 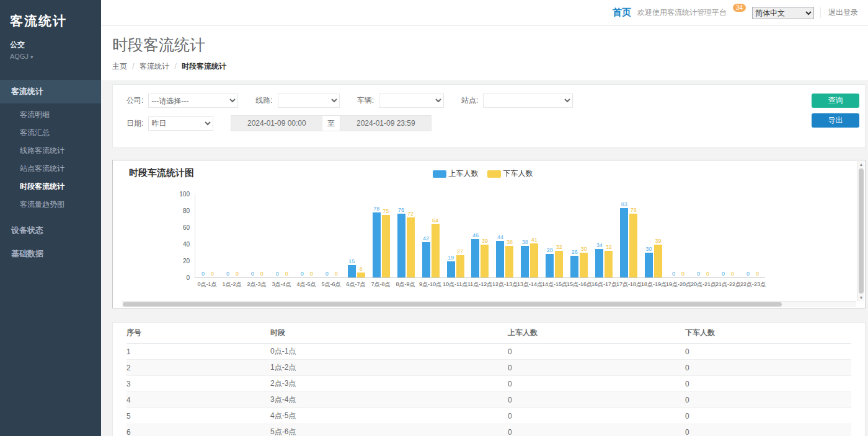 I want to click on sidebar-section-item: 基础数据, so click(x=51, y=254).